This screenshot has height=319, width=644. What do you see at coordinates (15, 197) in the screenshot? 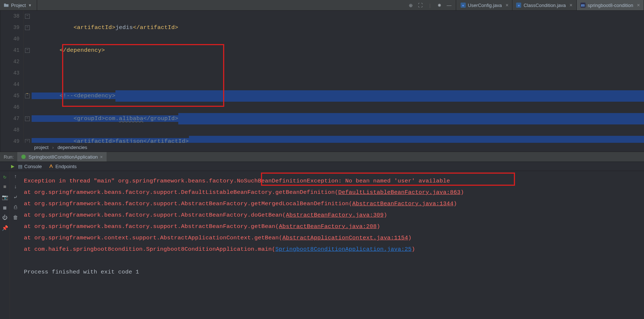
I see `wrap-icon: ⤶` at bounding box center [15, 197].